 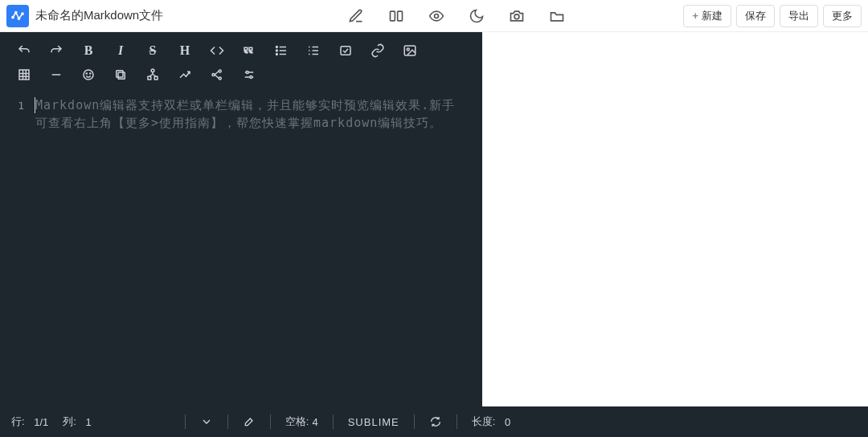 I want to click on status-mode: SUBLIME, so click(x=374, y=423).